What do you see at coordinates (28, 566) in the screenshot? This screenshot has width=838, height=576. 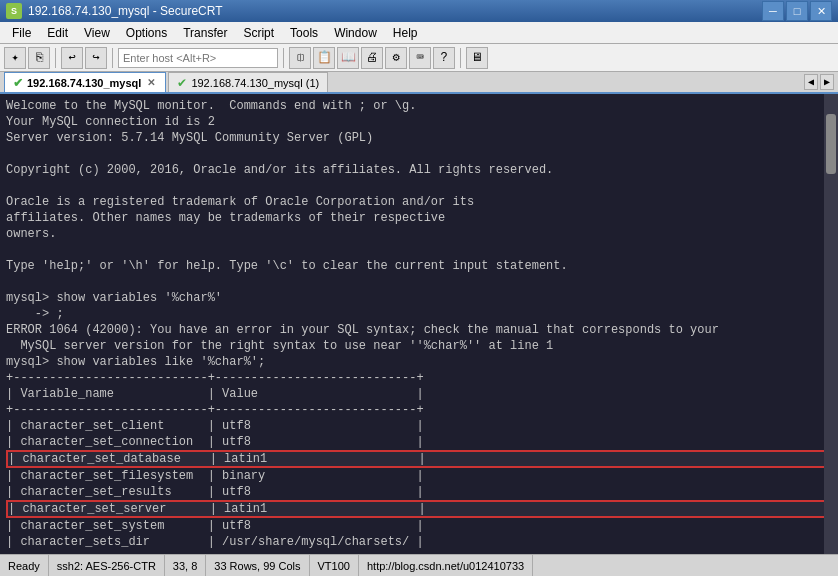 I see `status-ready: Ready` at bounding box center [28, 566].